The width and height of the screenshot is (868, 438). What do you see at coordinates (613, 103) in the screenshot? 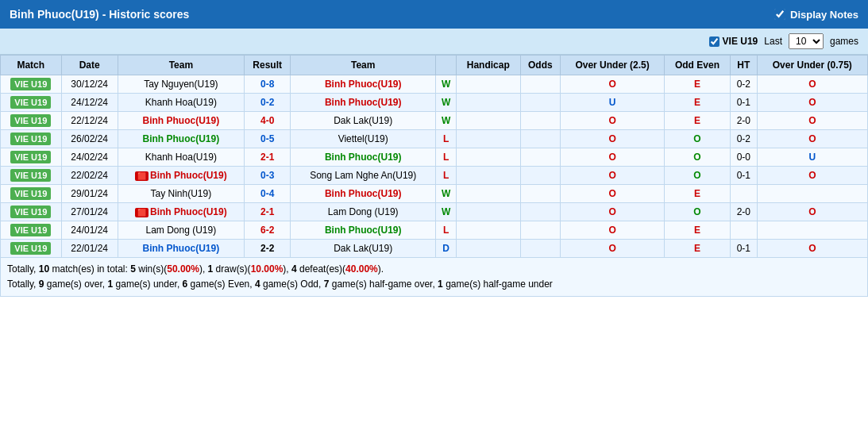
I see `cell-over-under: U` at bounding box center [613, 103].